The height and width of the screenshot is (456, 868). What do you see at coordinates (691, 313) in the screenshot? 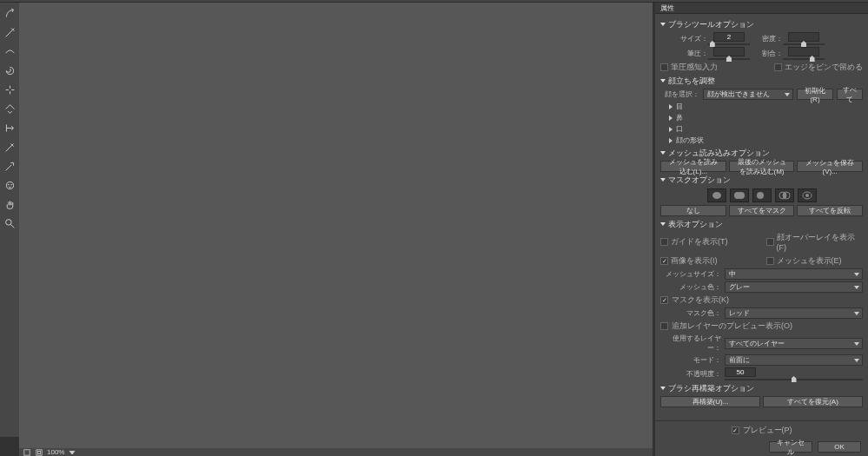
I see `mask-color-label: マスク色：` at bounding box center [691, 313].